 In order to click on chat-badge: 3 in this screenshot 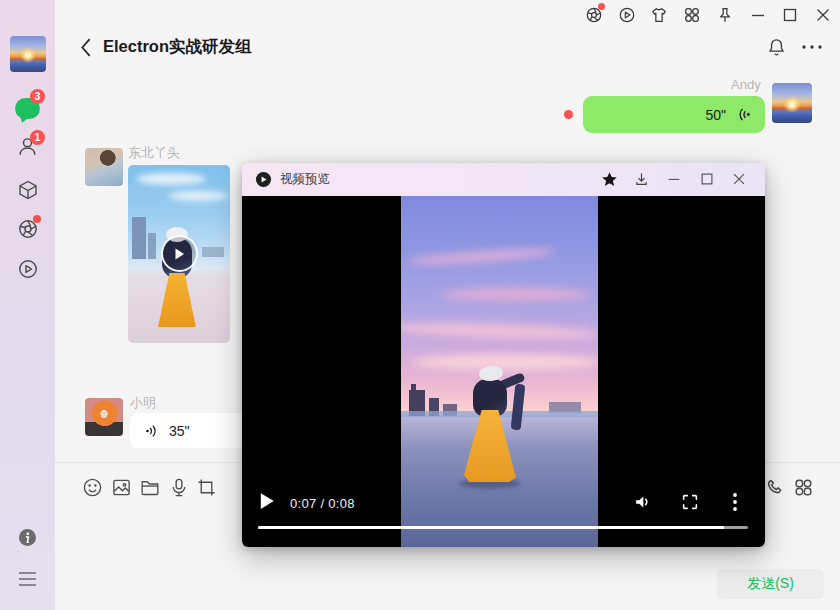, I will do `click(38, 96)`.